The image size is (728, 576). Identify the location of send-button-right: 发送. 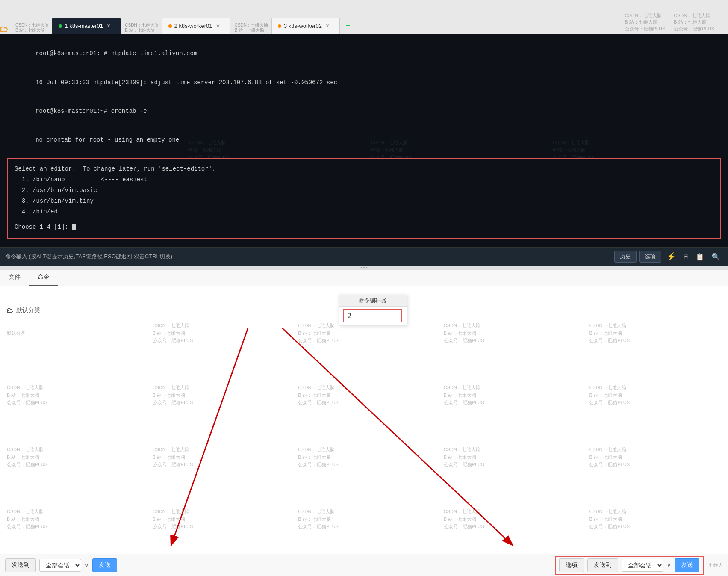
(687, 565).